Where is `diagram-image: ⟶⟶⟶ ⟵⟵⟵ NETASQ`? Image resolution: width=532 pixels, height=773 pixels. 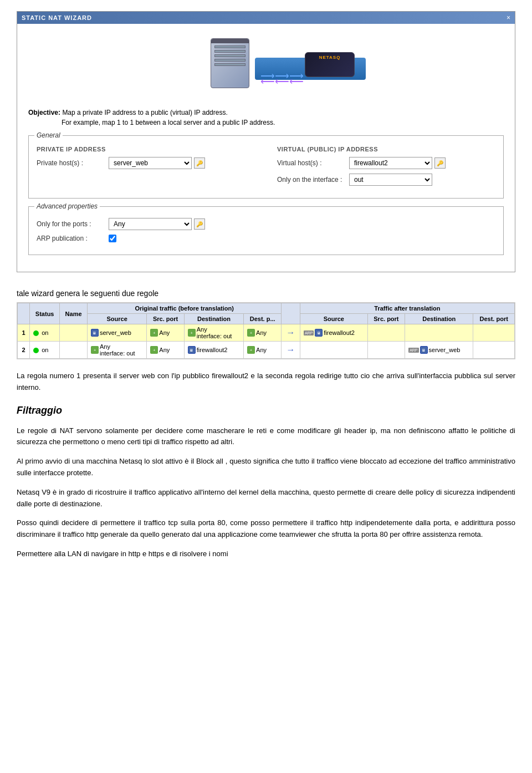
diagram-image: ⟶⟶⟶ ⟵⟵⟵ NETASQ is located at coordinates (266, 66).